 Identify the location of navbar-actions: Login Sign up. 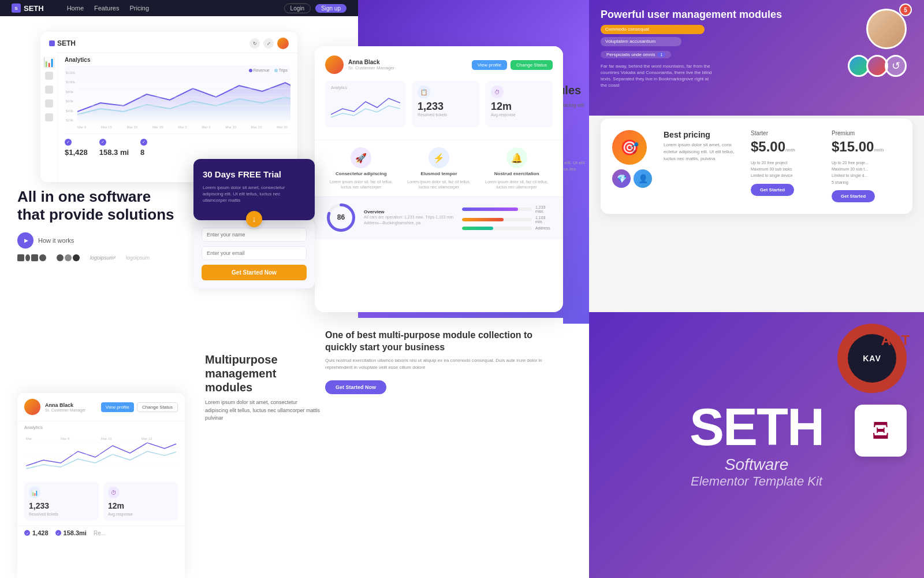
(315, 8).